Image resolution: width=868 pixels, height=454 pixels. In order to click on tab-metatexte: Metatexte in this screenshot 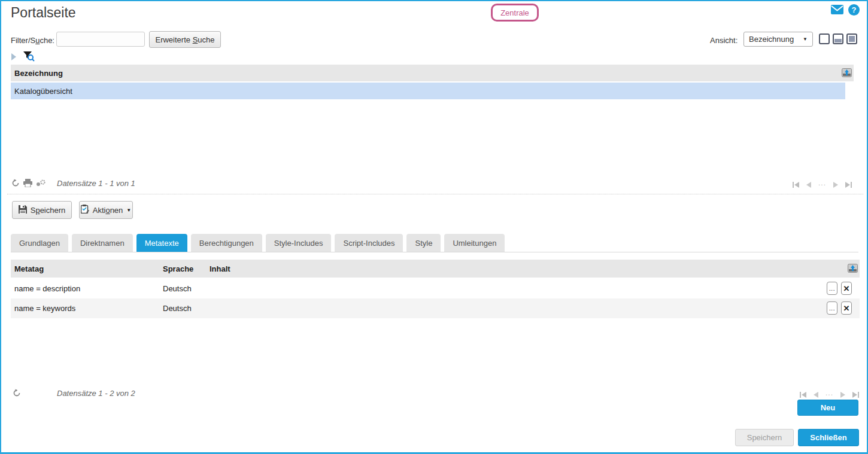, I will do `click(162, 243)`.